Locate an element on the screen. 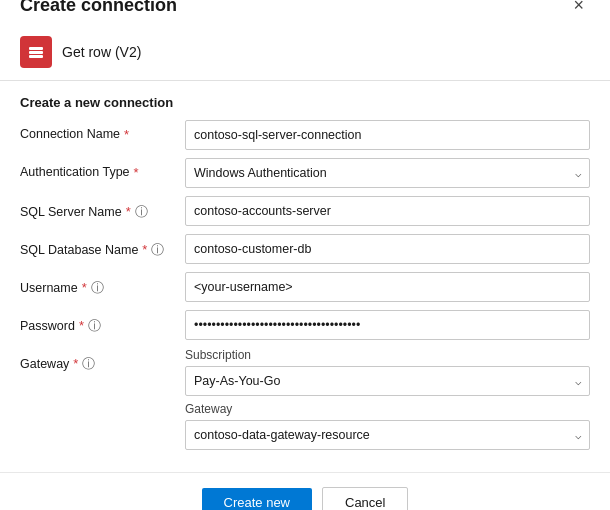  username-label: Username * ⓘ is located at coordinates (98, 284).